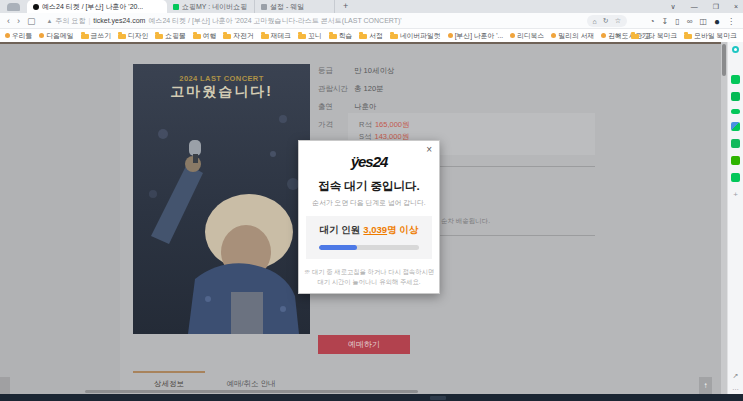  I want to click on tab-detail-info: 상세정보, so click(169, 380).